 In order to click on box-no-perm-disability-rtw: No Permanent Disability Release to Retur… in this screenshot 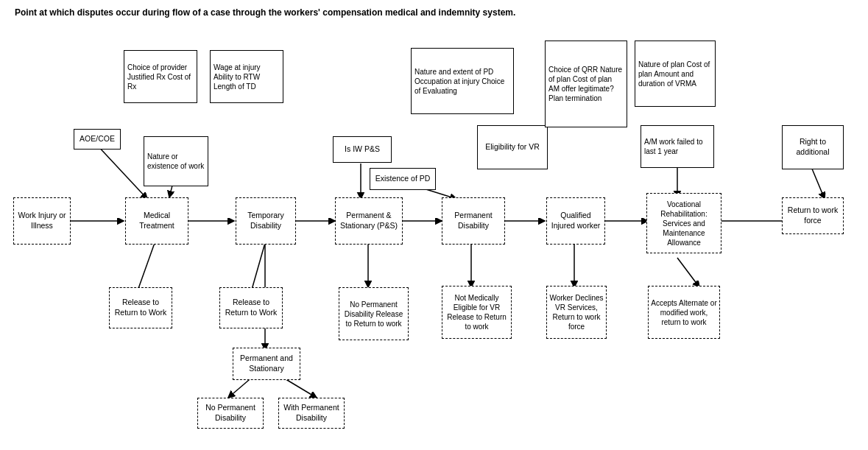, I will do `click(374, 314)`.